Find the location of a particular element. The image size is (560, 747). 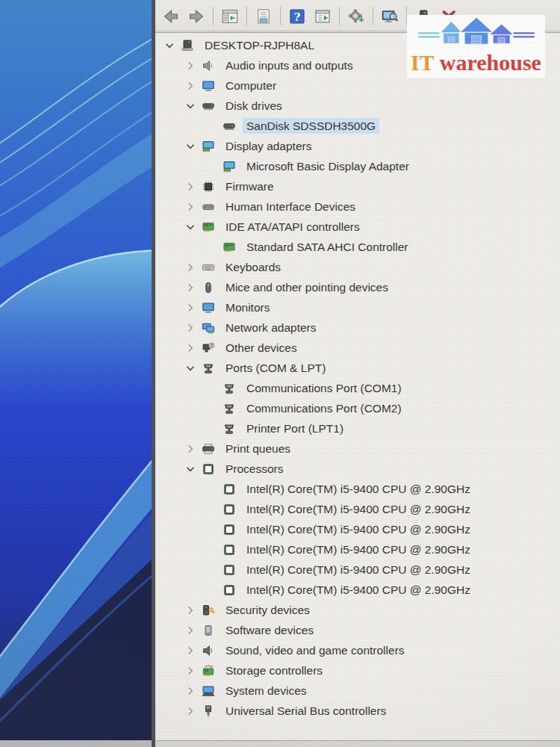

tree-item: Communications Port (COM2) is located at coordinates (358, 408).